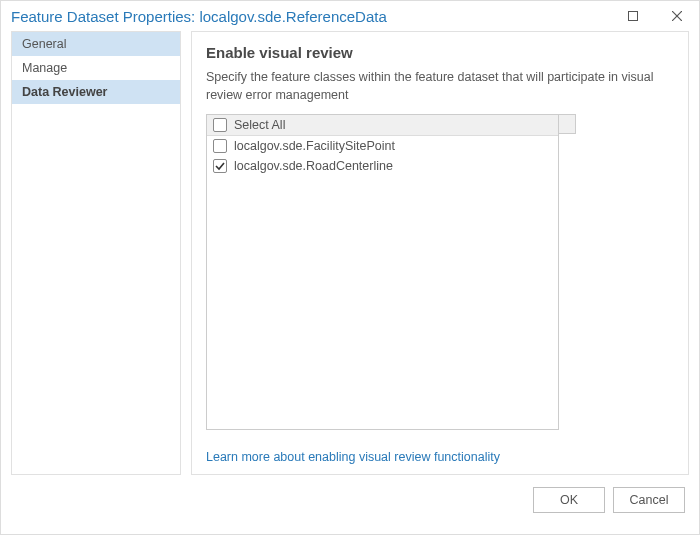  Describe the element at coordinates (44, 68) in the screenshot. I see `sidebar-item-label: Manage` at that location.